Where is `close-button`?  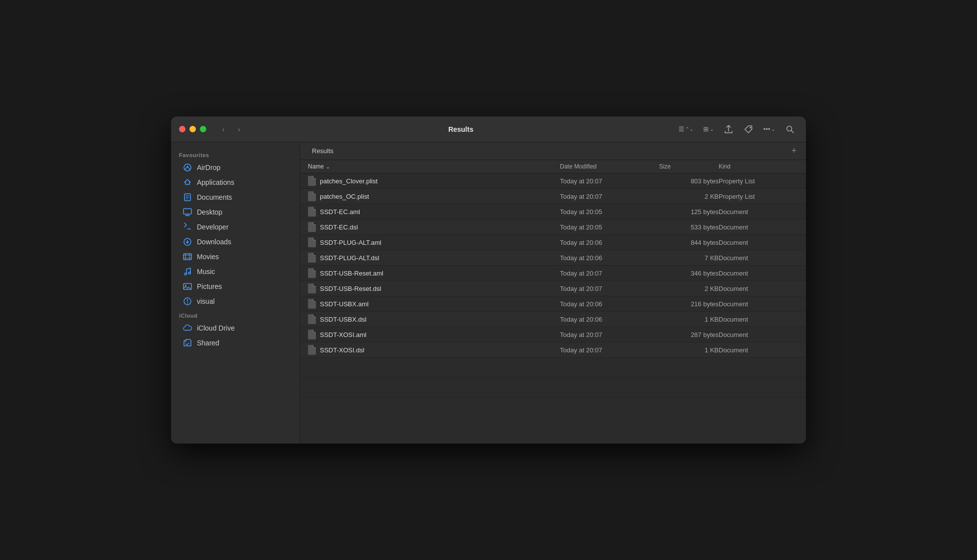
close-button is located at coordinates (183, 129).